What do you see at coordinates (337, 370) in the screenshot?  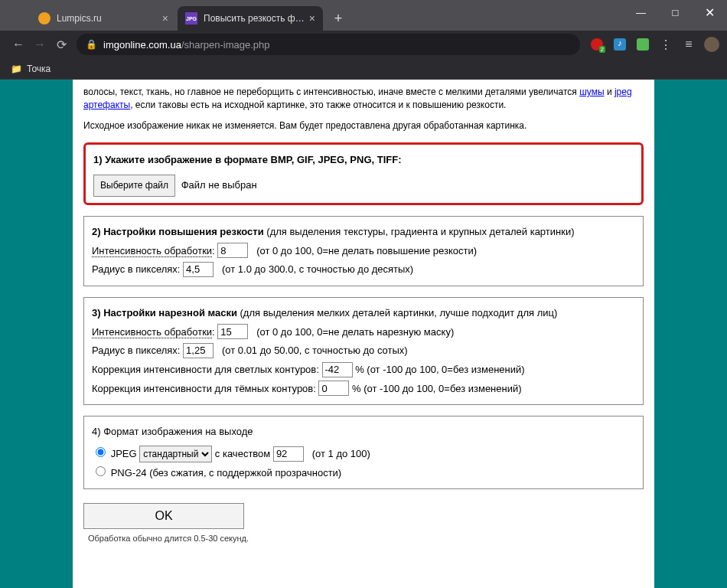 I see `light-correction-input` at bounding box center [337, 370].